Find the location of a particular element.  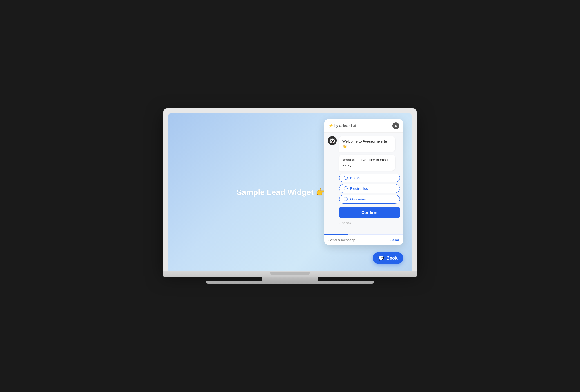

order-question-bubble: What would you like to order today is located at coordinates (367, 163).